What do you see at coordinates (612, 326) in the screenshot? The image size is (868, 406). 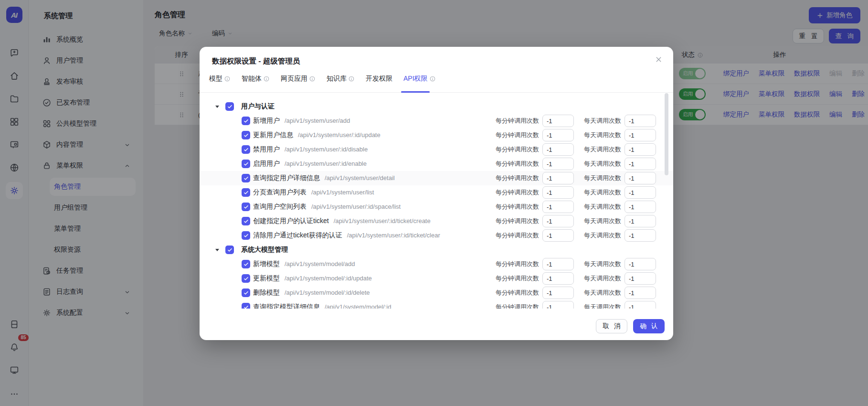 I see `cancel-button: 取 消` at bounding box center [612, 326].